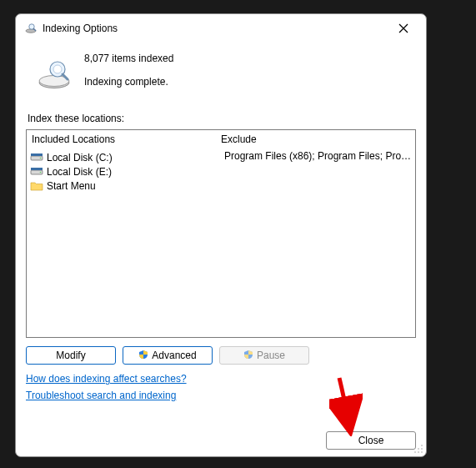 The width and height of the screenshot is (476, 468). I want to click on header-included: Included Locations, so click(127, 139).